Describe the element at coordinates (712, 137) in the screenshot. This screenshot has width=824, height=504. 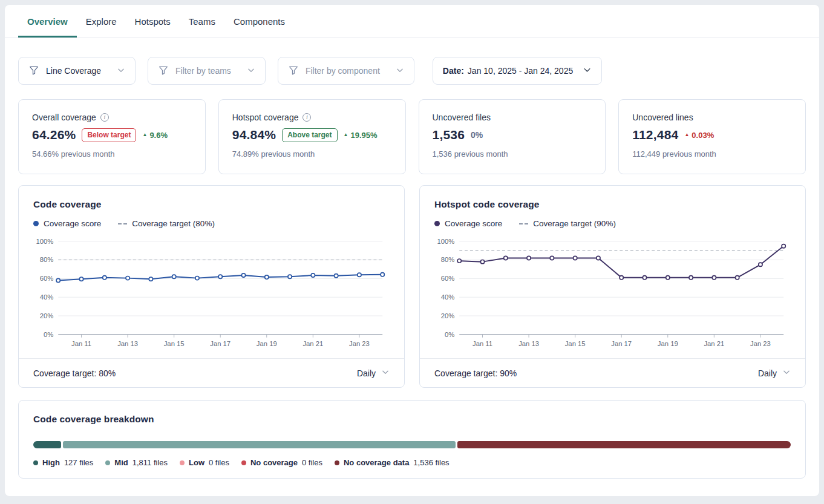
I see `stat-card-uncovered-lines: Uncovered lines 112,484 ▲ 0.03% 112,449 …` at that location.